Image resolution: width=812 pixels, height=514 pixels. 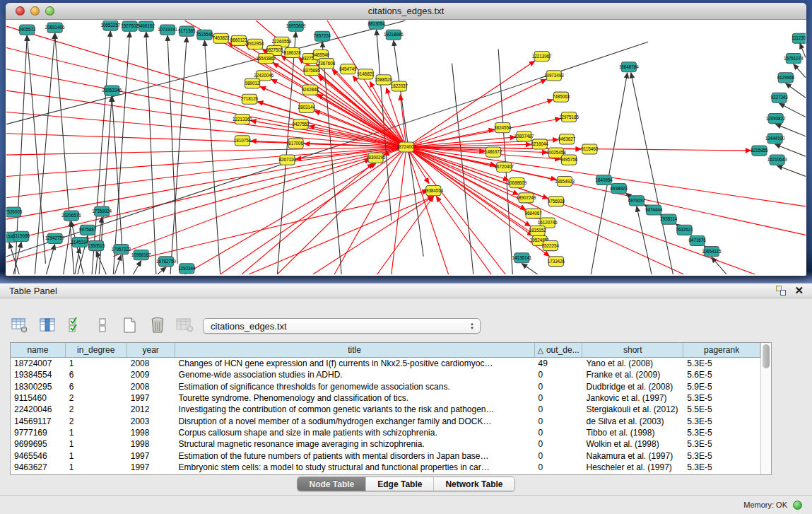 What do you see at coordinates (669, 219) in the screenshot?
I see `graph-node: 2935114` at bounding box center [669, 219].